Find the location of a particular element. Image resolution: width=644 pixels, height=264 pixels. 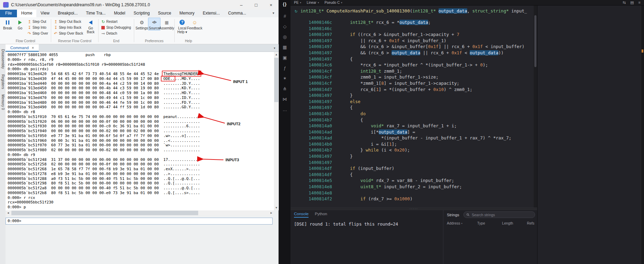

tab-scripting: Scripting is located at coordinates (142, 13).